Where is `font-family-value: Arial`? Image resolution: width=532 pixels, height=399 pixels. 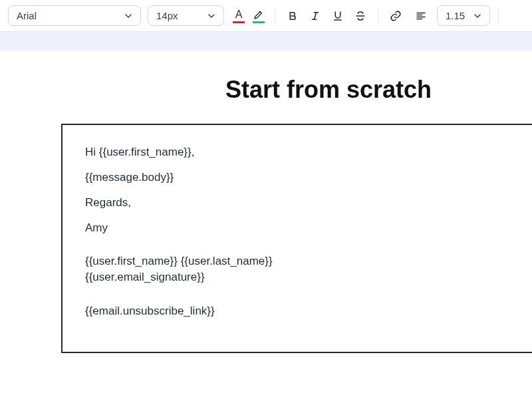 font-family-value: Arial is located at coordinates (27, 16).